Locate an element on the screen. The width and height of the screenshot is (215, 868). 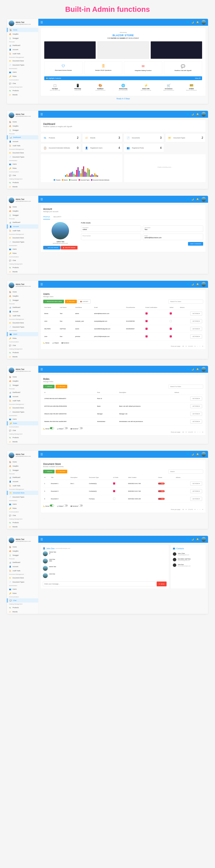
upload-image-button: 📤 UPLOAD IMAGE is located at coordinates (52, 248).